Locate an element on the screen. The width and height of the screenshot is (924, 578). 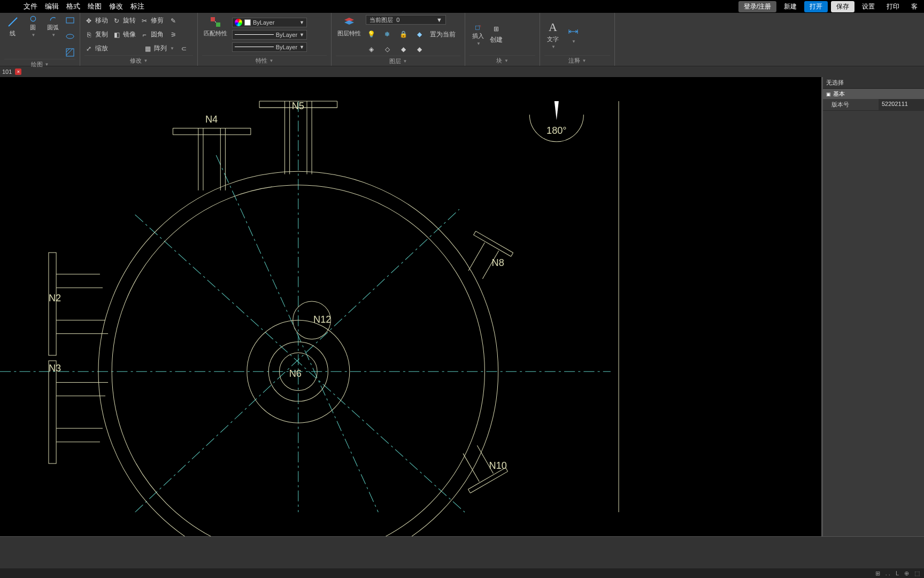
document-tab-close: × is located at coordinates (18, 72).